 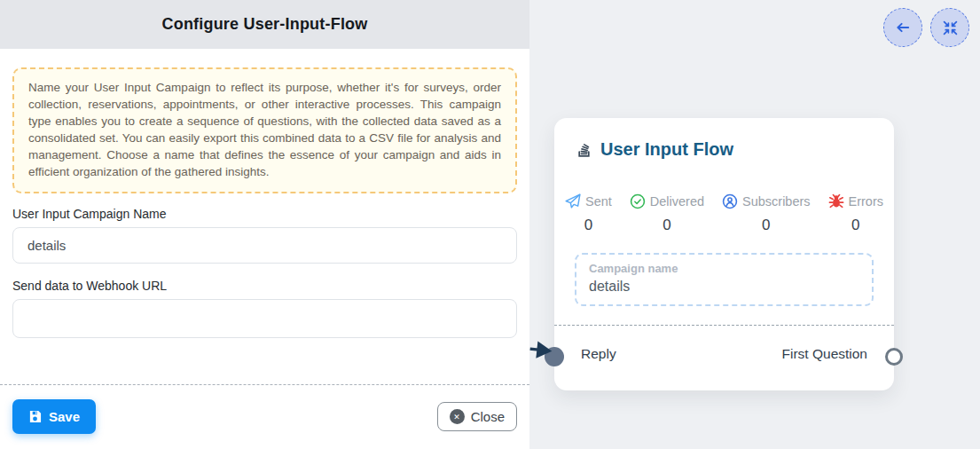 What do you see at coordinates (599, 354) in the screenshot?
I see `reply-handle-label: Reply` at bounding box center [599, 354].